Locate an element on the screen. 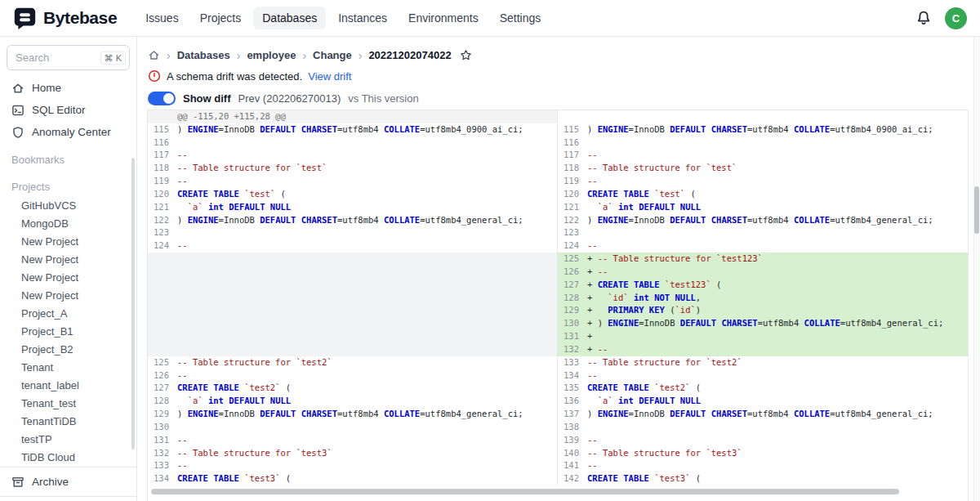  diff-row-current: 127+ CREATE TABLE `test123` ( is located at coordinates (763, 285).